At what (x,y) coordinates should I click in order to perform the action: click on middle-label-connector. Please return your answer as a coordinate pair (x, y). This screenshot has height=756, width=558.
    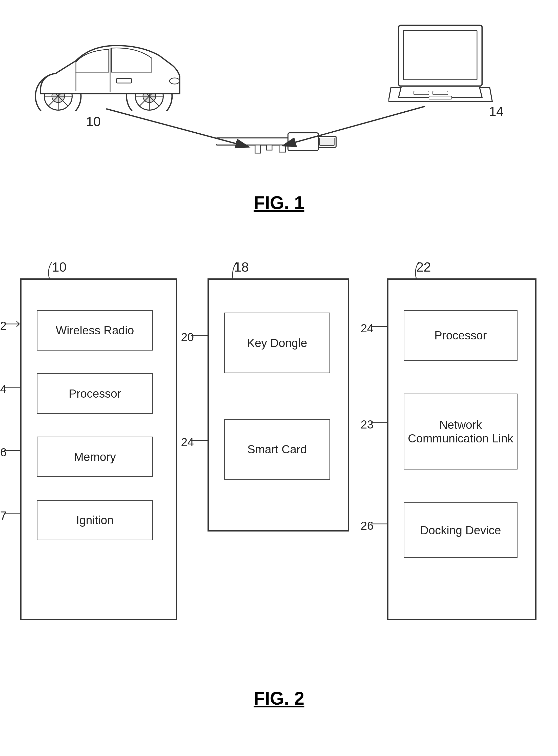
    Looking at the image, I should click on (232, 270).